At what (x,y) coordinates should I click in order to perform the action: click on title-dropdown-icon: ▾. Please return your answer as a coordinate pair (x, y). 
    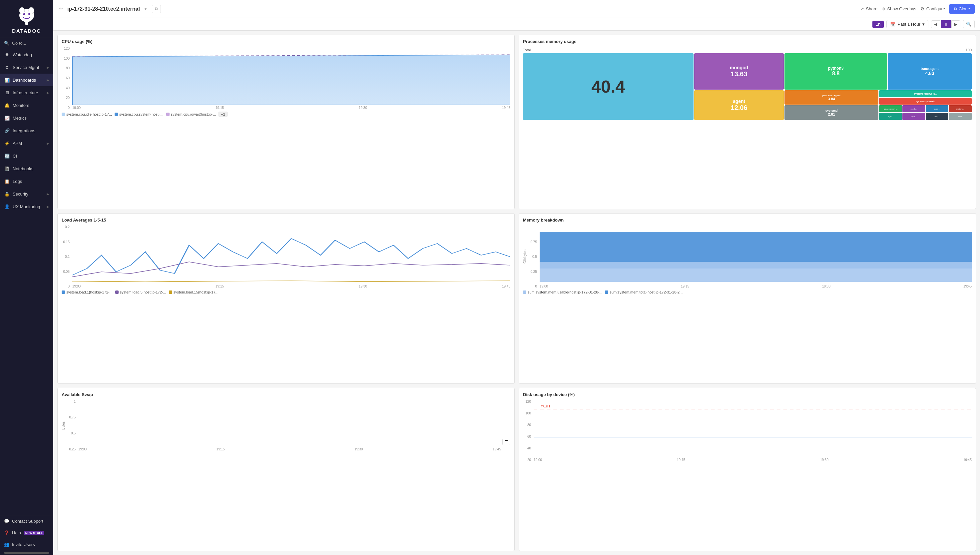
    Looking at the image, I should click on (146, 9).